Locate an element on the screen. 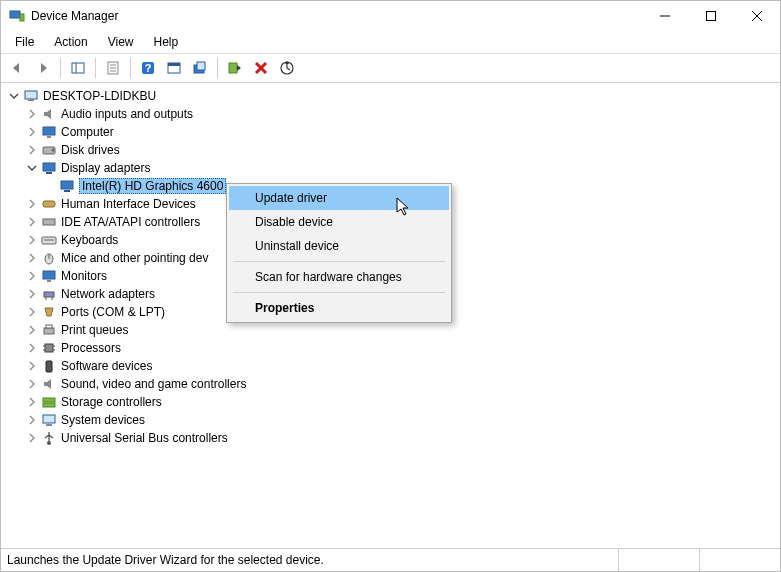 The height and width of the screenshot is (572, 781). tree-item-processors: Processors is located at coordinates (402, 348).